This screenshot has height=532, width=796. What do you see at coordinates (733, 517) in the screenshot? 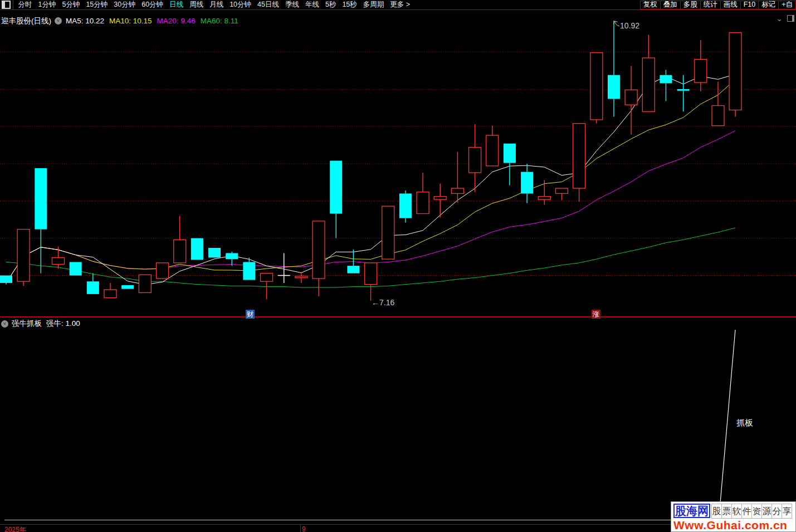
I see `watermark: 股海网 股票软件资源分享 Www.Guhai.com.cn` at bounding box center [733, 517].